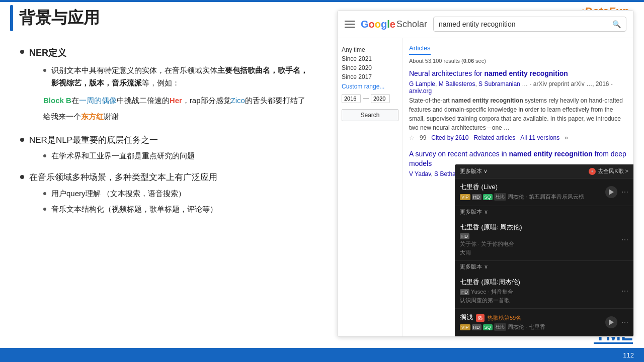  What do you see at coordinates (540, 138) in the screenshot?
I see `all-versions-1: All 11 versions` at bounding box center [540, 138].